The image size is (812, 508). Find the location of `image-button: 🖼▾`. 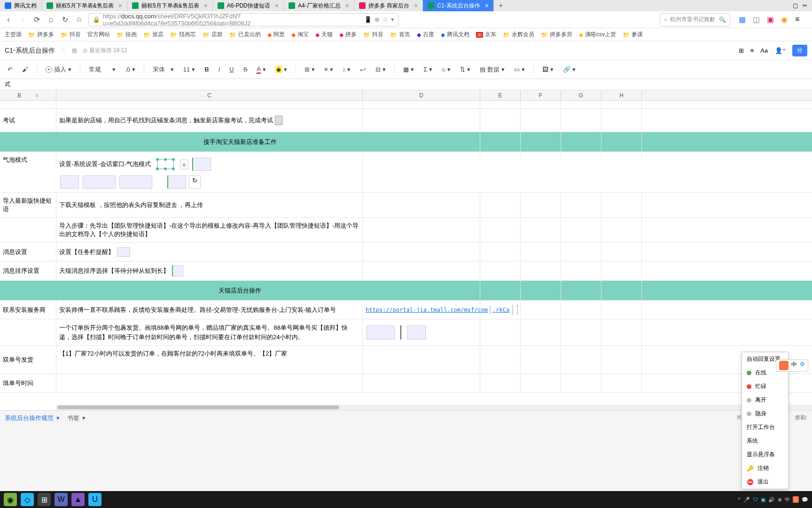

image-button: 🖼▾ is located at coordinates (548, 70).